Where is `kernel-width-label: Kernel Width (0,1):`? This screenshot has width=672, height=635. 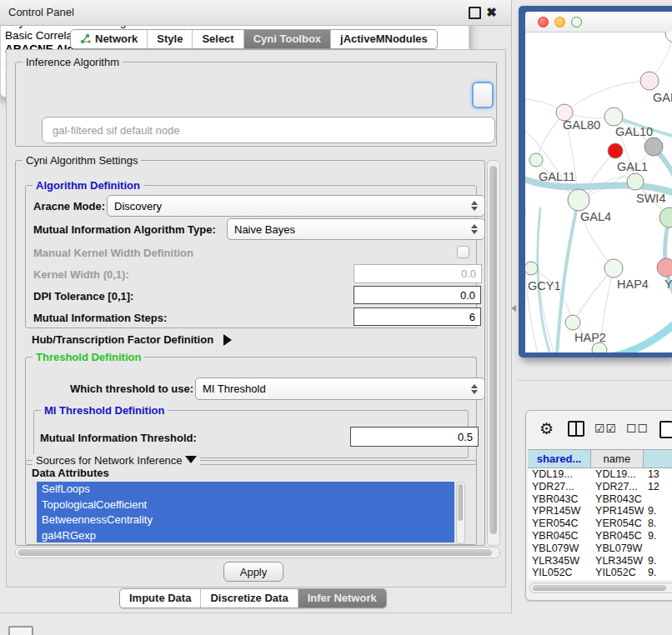
kernel-width-label: Kernel Width (0,1): is located at coordinates (82, 275).